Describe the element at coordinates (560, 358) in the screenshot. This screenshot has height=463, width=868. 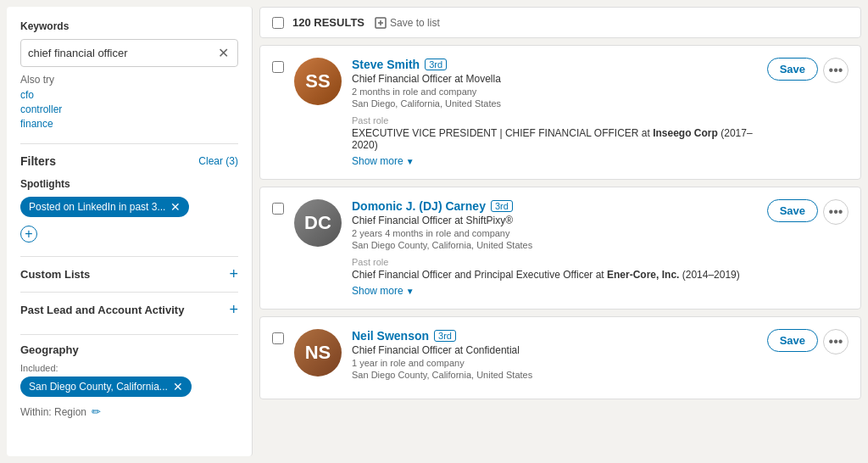
I see `result-card: NS Neil Swenson 3rd Chief Financial Offi…` at that location.